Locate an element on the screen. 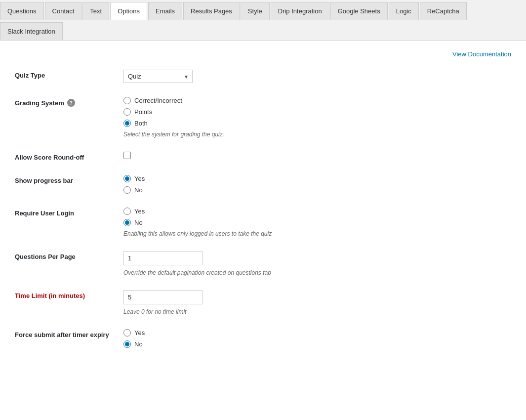 The image size is (526, 420). grading-both-radio is located at coordinates (127, 124).